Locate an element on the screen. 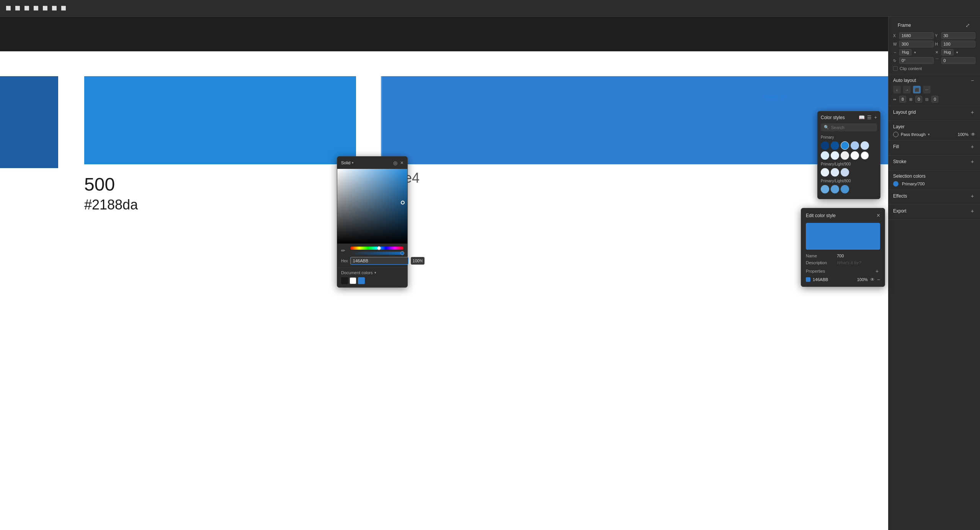  align-middle-icon: ⬜ is located at coordinates (45, 8).